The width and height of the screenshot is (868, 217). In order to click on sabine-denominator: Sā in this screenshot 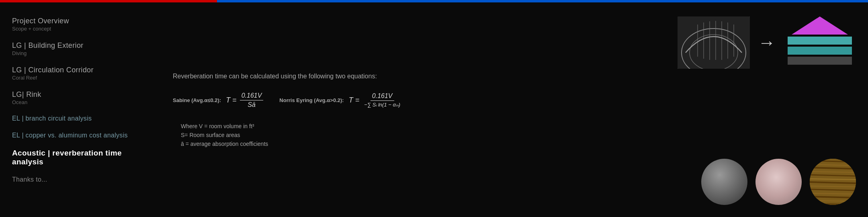, I will do `click(252, 104)`.